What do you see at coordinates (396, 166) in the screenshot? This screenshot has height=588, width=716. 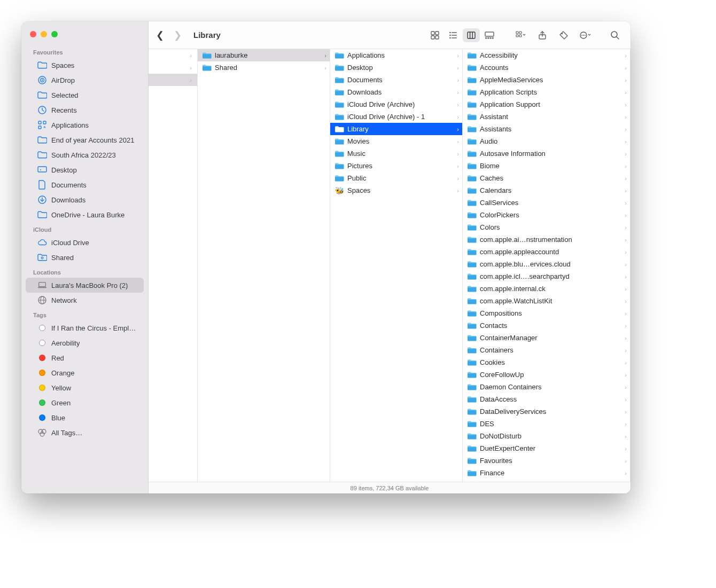 I see `file-row-pictures: Pictures›` at bounding box center [396, 166].